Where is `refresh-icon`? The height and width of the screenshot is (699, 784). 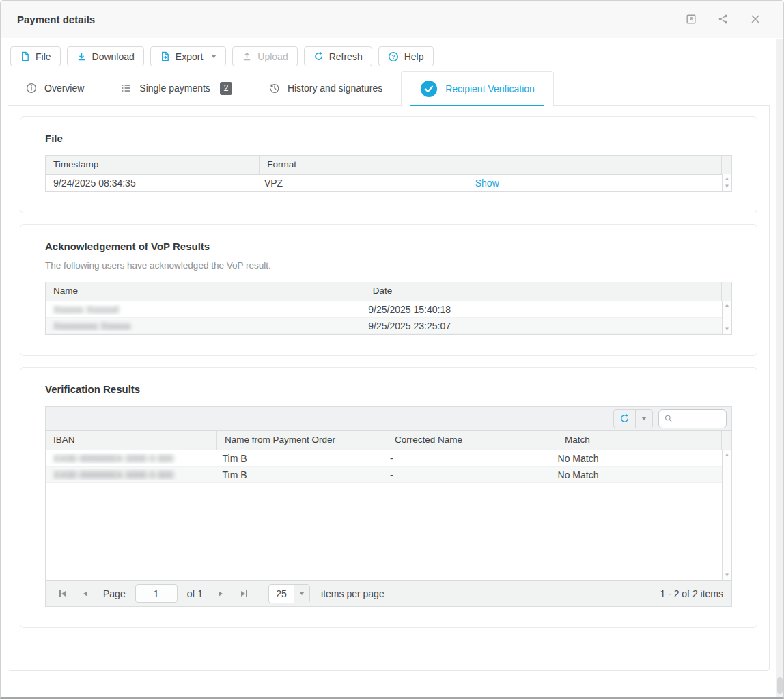
refresh-icon is located at coordinates (318, 56).